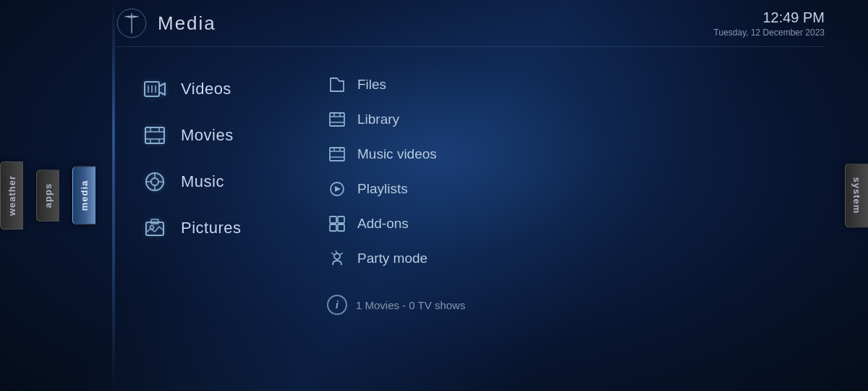 This screenshot has height=391, width=868. Describe the element at coordinates (398, 119) in the screenshot. I see `submenu-item-library: Library` at that location.